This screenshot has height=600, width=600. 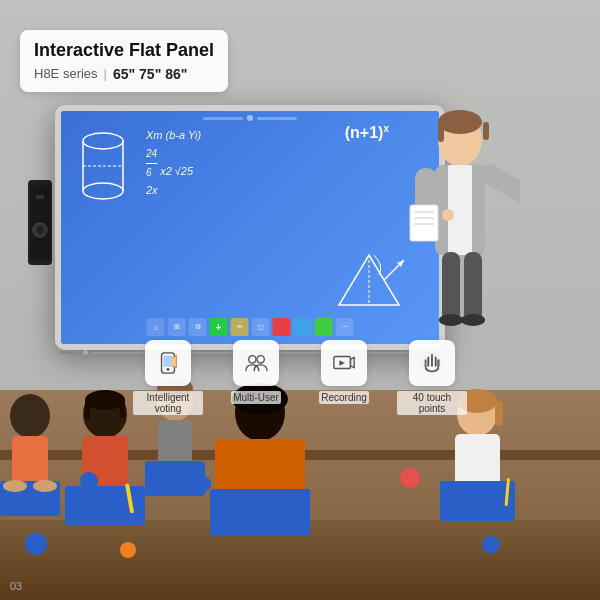 What do you see at coordinates (344, 363) in the screenshot?
I see `recording-icon` at bounding box center [344, 363].